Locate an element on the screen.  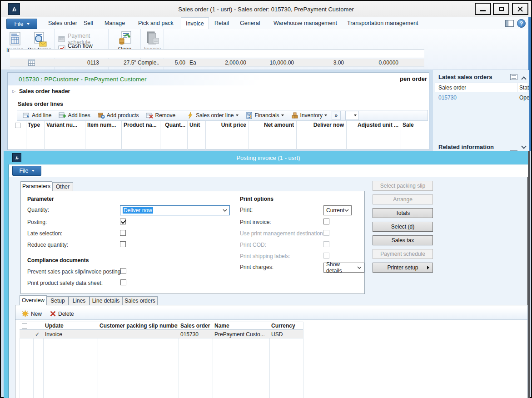
layout-panel-icon is located at coordinates (510, 24).